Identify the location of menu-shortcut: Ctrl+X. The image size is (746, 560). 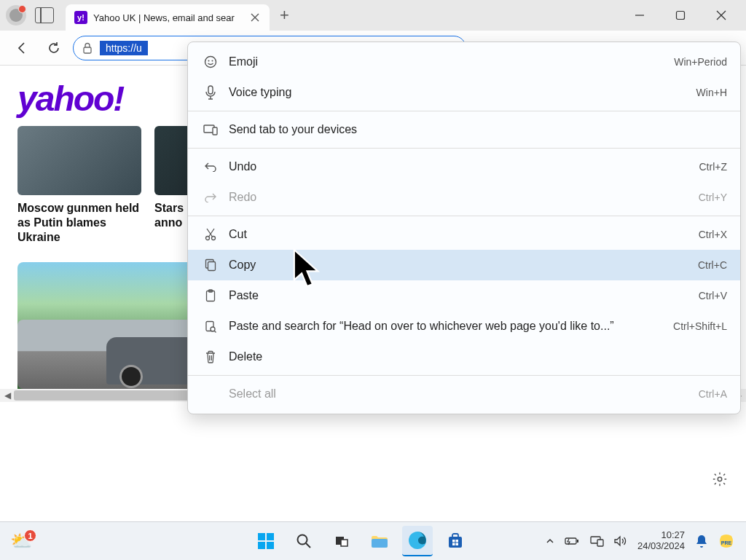
(712, 234).